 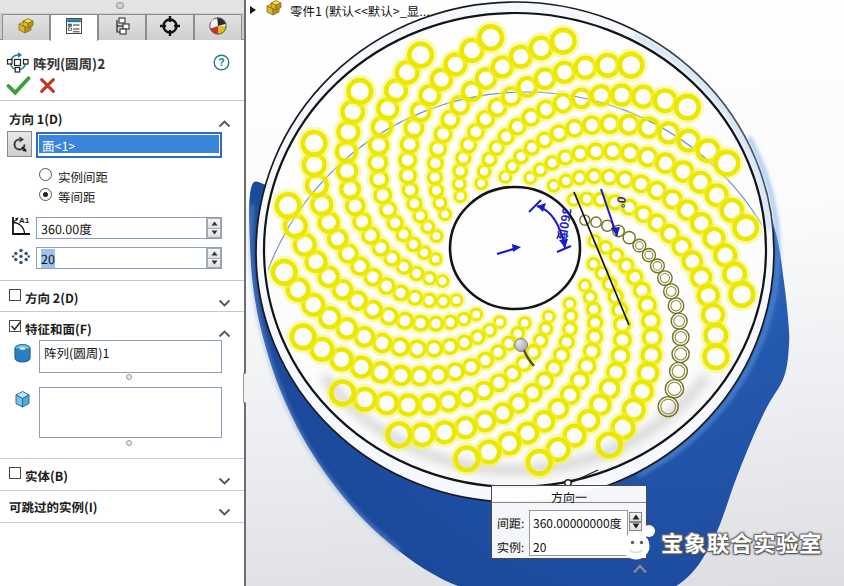 I want to click on section-features-faces: 特征和面(F), so click(x=122, y=328).